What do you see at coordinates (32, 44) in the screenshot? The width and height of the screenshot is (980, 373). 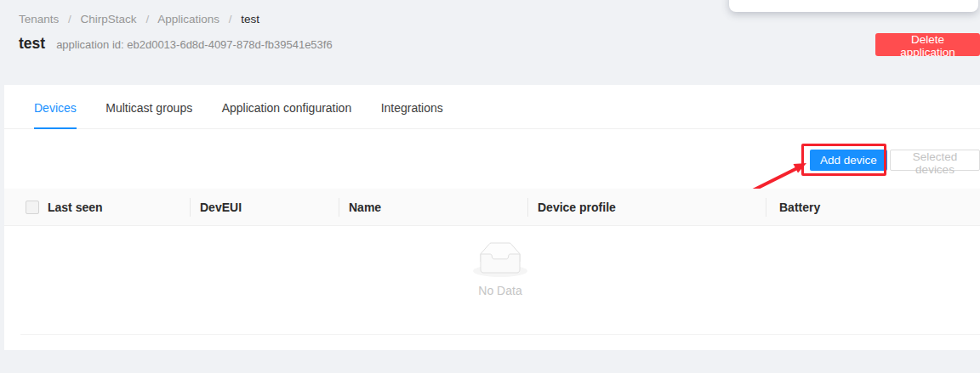 I see `page-title: test` at bounding box center [32, 44].